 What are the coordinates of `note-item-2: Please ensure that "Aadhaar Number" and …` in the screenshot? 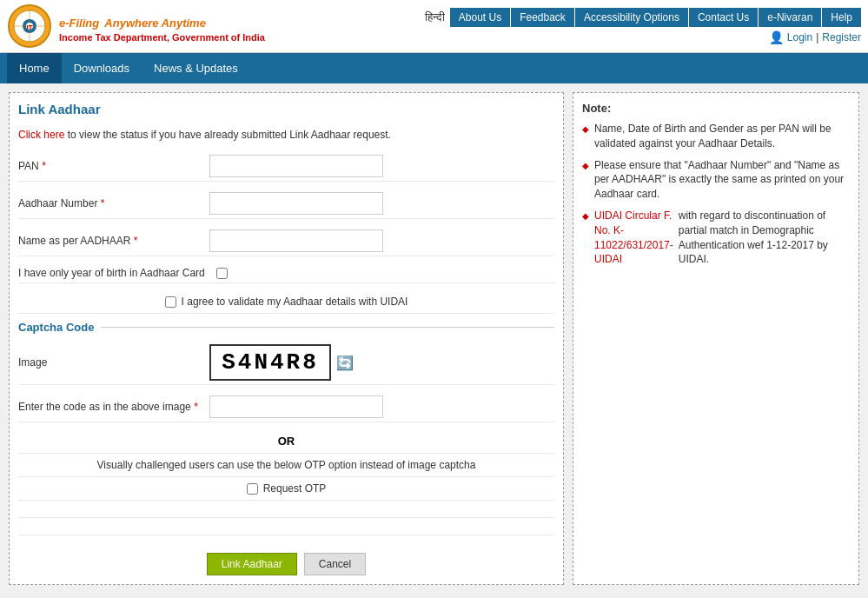 It's located at (716, 180).